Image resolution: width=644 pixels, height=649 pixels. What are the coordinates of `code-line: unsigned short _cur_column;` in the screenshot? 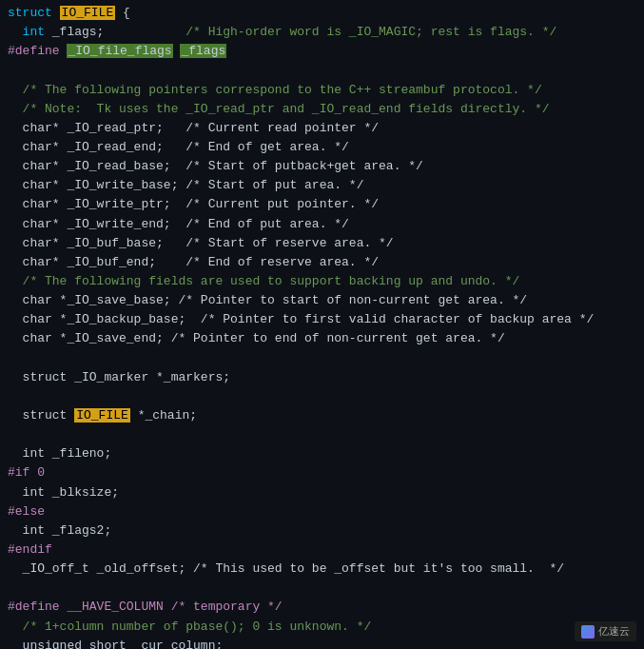 It's located at (322, 643).